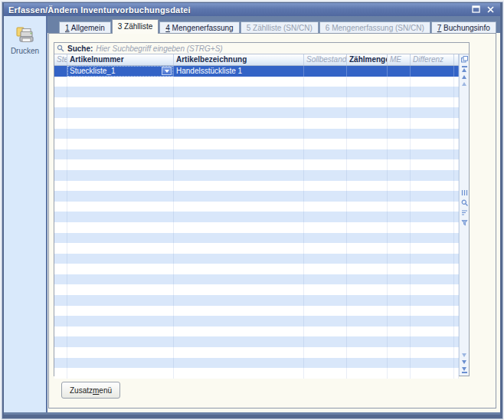 The width and height of the screenshot is (504, 420). I want to click on tab-mengenerfassung-sn-cn: 6 Mengenerfassung (SN/CN), so click(375, 28).